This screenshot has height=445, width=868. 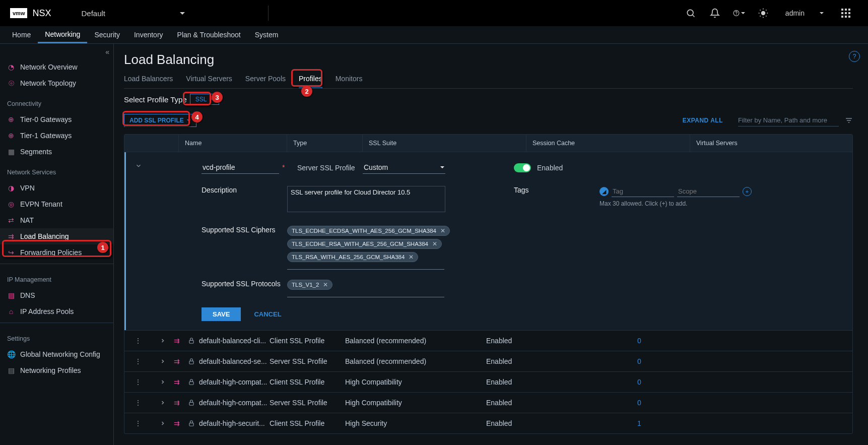 I want to click on nav-vpn: ◑VPN, so click(x=56, y=188).